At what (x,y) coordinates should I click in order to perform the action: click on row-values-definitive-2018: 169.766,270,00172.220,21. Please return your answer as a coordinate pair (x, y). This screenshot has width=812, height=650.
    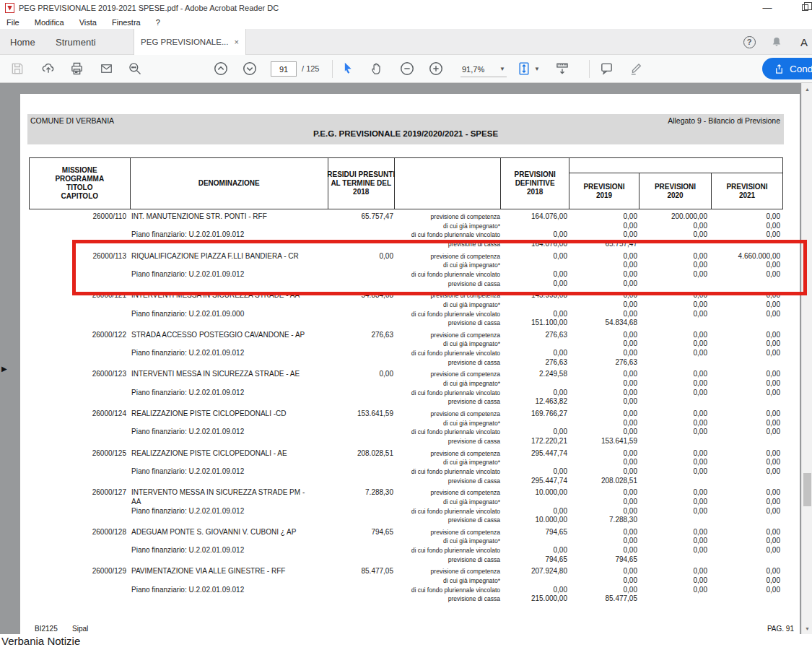
    Looking at the image, I should click on (536, 428).